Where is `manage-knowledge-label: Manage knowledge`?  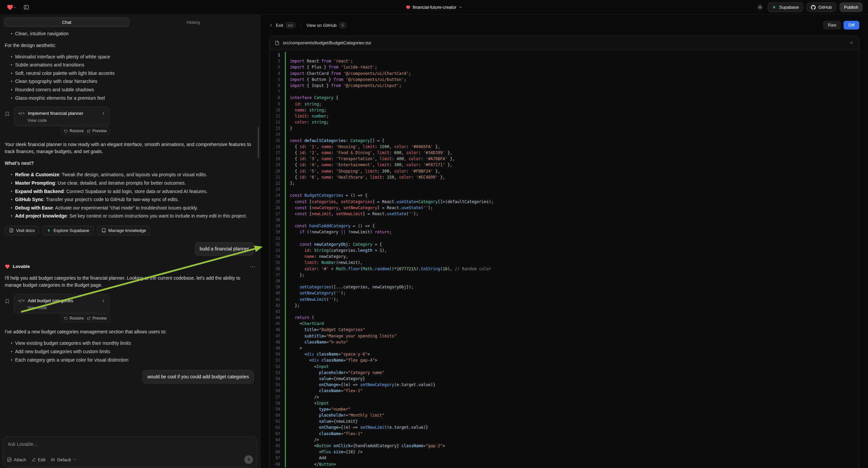 manage-knowledge-label: Manage knowledge is located at coordinates (127, 231).